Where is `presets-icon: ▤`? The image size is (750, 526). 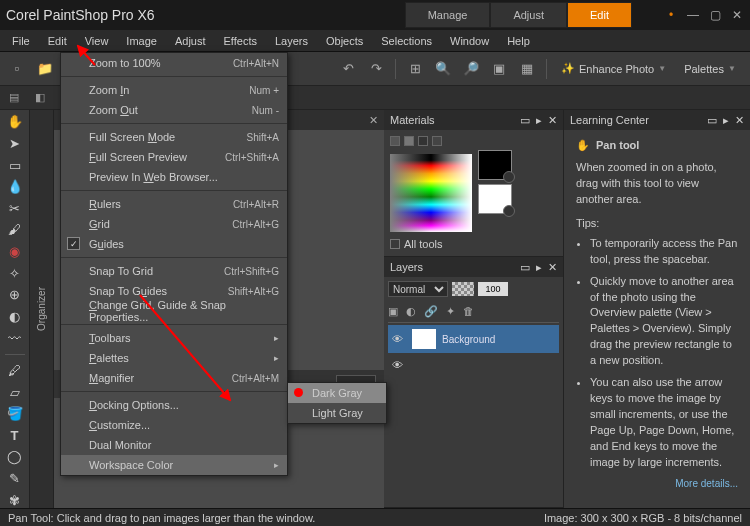 presets-icon: ▤ is located at coordinates (14, 98).